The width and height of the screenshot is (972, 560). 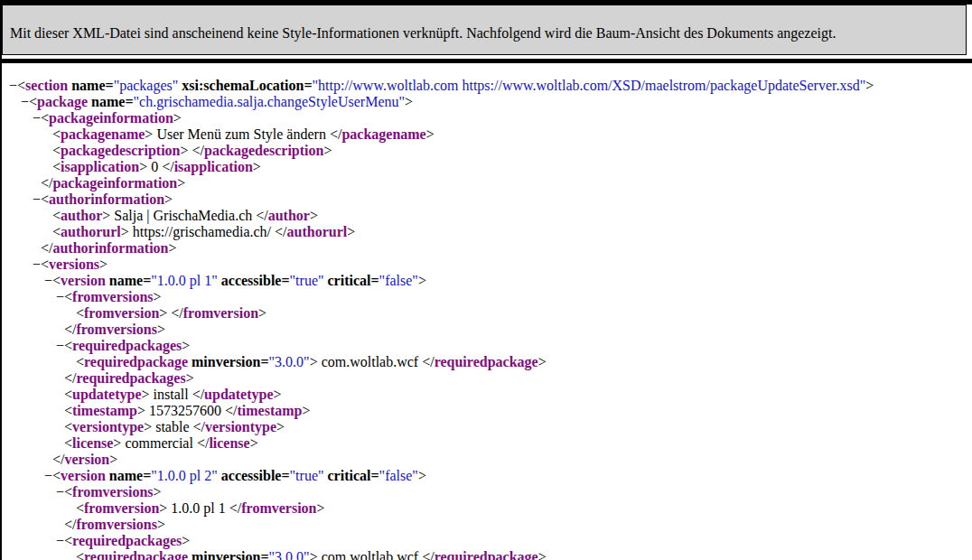 I want to click on xml-tag-name: requiredpackage, so click(x=486, y=361).